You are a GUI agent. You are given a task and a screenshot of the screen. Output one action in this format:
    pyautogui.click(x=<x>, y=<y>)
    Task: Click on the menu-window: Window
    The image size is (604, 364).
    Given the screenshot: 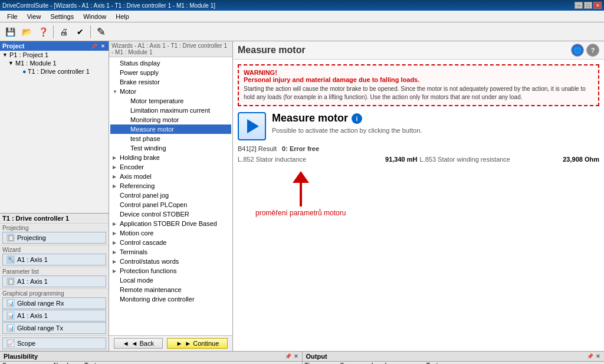 What is the action you would take?
    pyautogui.click(x=94, y=17)
    